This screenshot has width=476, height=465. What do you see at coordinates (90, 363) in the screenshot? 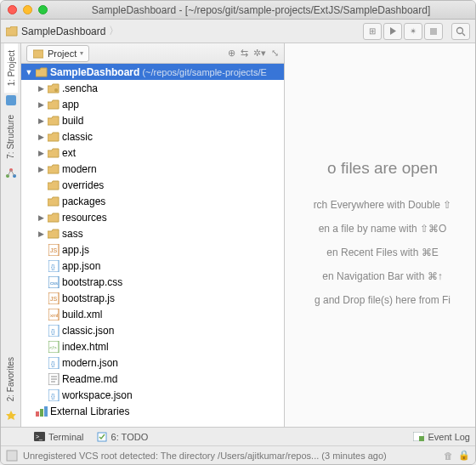
I see `tree-item-label: modern.json` at bounding box center [90, 363].